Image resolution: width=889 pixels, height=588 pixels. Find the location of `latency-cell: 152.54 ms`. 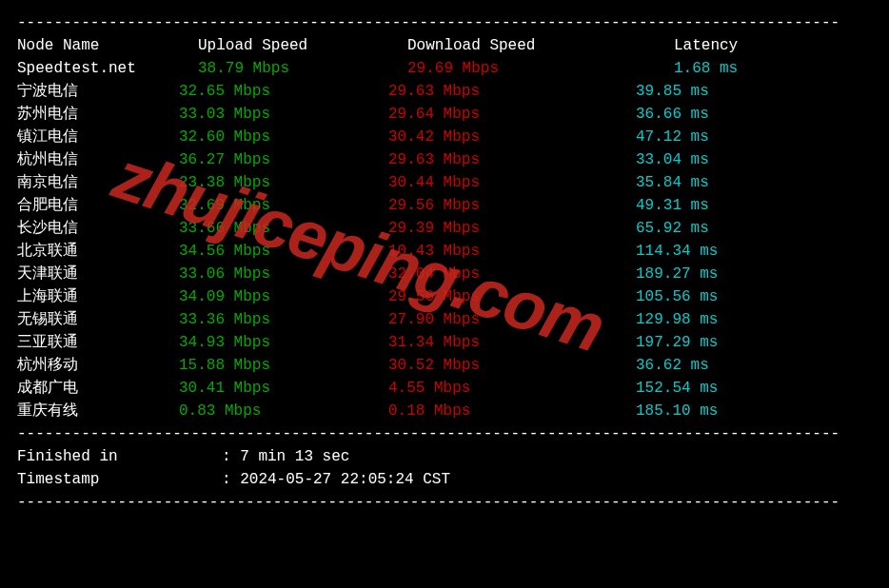

latency-cell: 152.54 ms is located at coordinates (702, 388).